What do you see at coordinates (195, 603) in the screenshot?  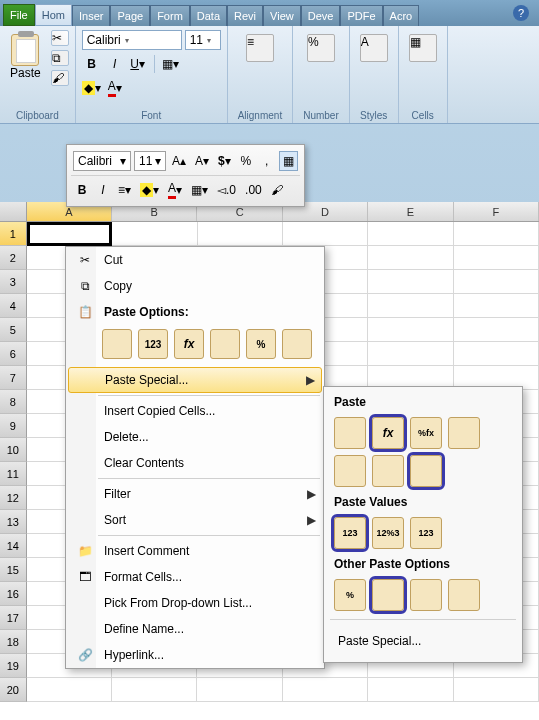 I see `ctx-pick-list: Pick From Drop-down List...` at bounding box center [195, 603].